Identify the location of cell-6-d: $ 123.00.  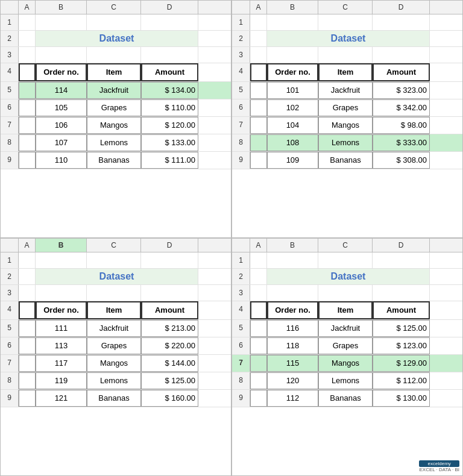
(402, 346).